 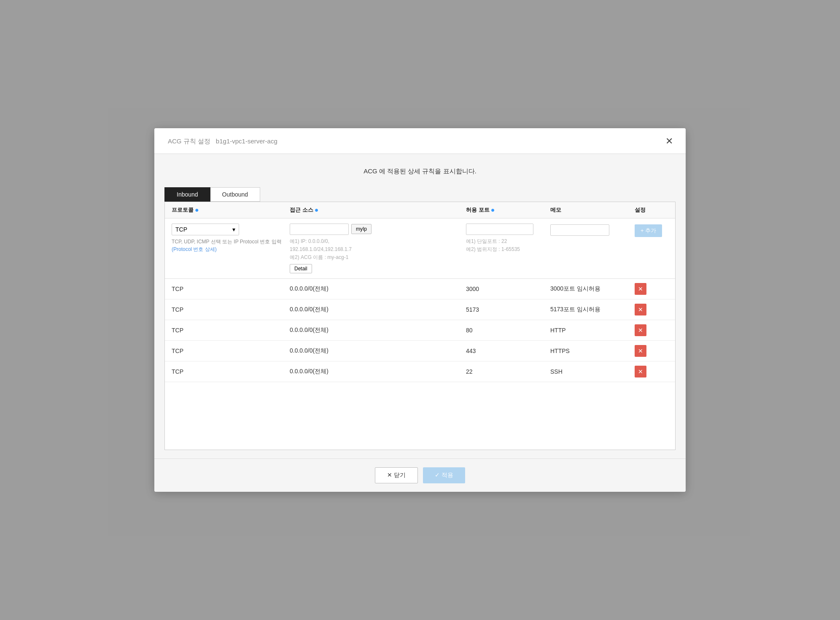 I want to click on protocol-cell: TCP ▾ TCP, UDP, ICMP 선택 또는 IP Protocol 번…, so click(x=231, y=238).